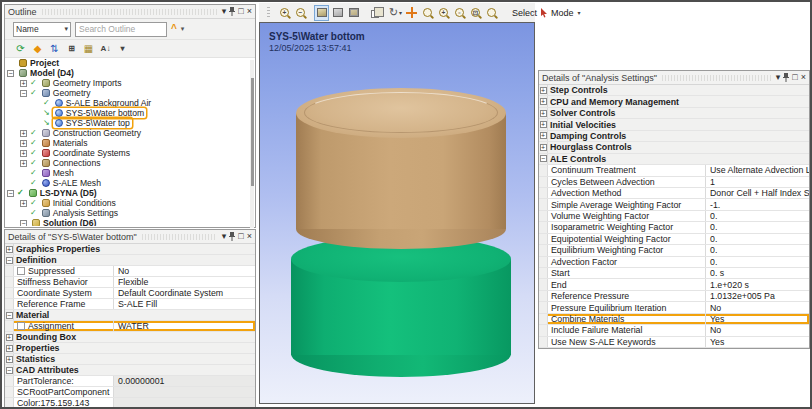  I want to click on property-value: No, so click(184, 271).